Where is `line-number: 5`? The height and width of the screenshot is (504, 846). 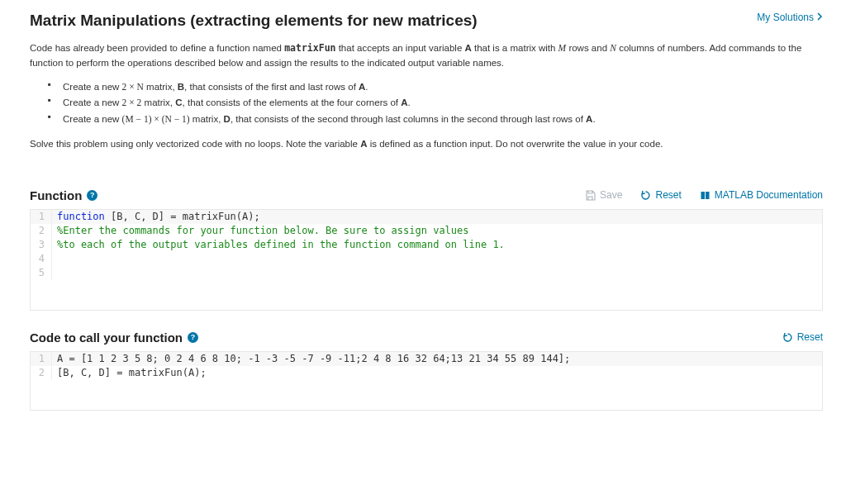
line-number: 5 is located at coordinates (41, 273).